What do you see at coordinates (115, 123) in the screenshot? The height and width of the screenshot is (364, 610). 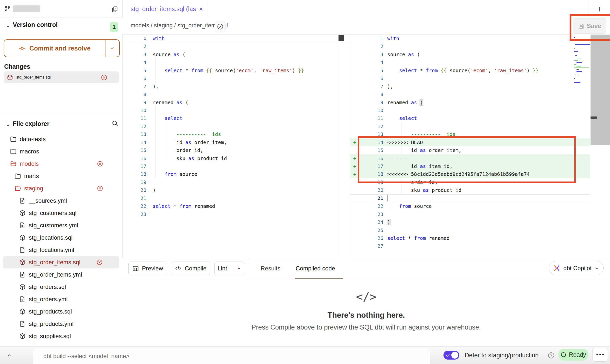 I see `search-icon` at bounding box center [115, 123].